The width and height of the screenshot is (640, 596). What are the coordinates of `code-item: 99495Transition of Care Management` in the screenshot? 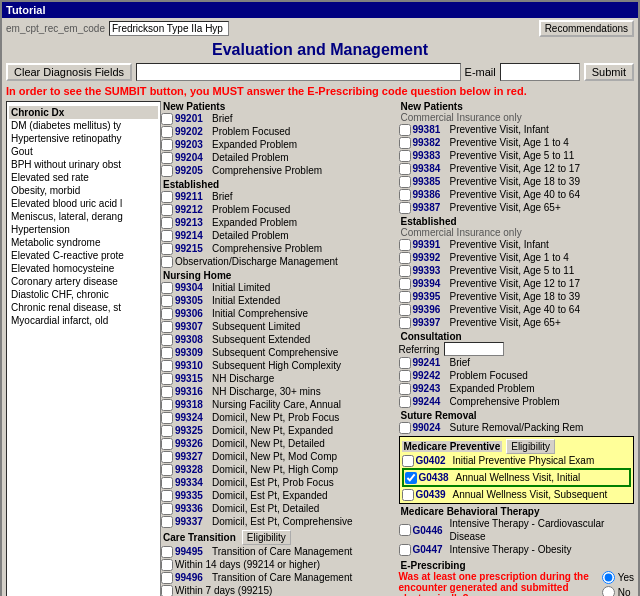 It's located at (279, 552).